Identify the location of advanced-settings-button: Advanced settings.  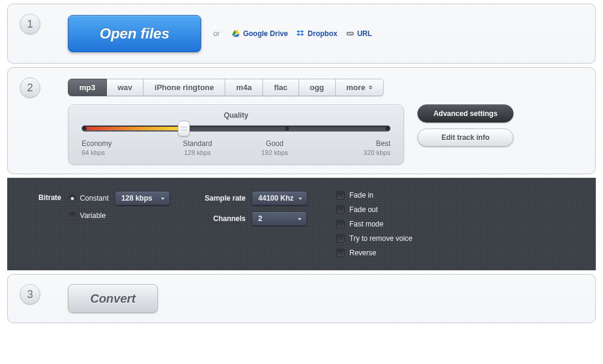
(465, 114).